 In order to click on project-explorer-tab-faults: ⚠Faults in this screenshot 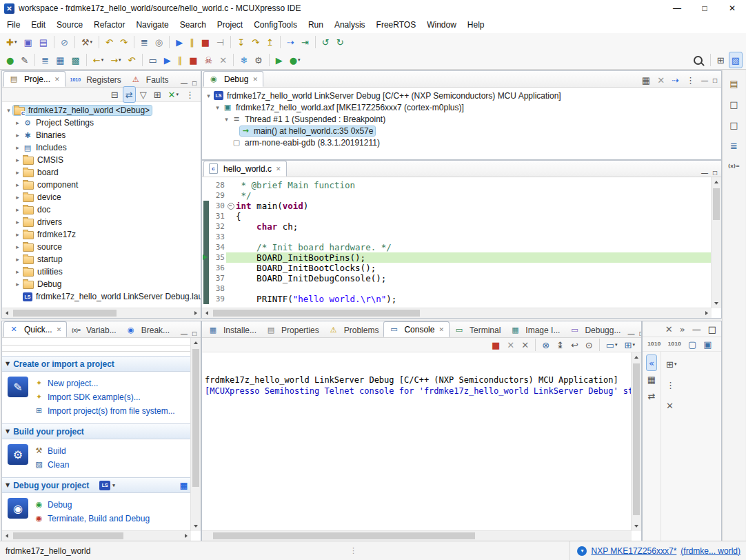, I will do `click(150, 80)`.